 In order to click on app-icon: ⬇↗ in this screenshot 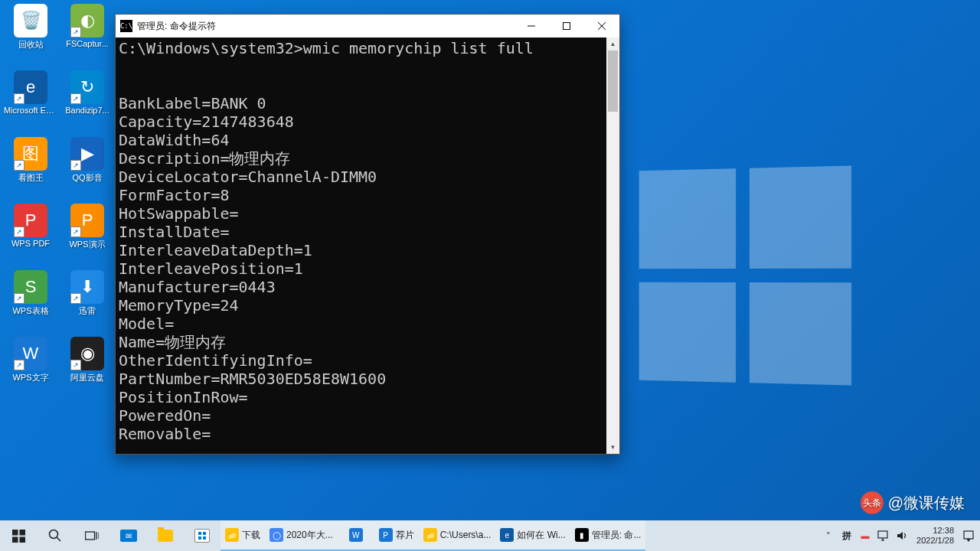, I will do `click(87, 287)`.